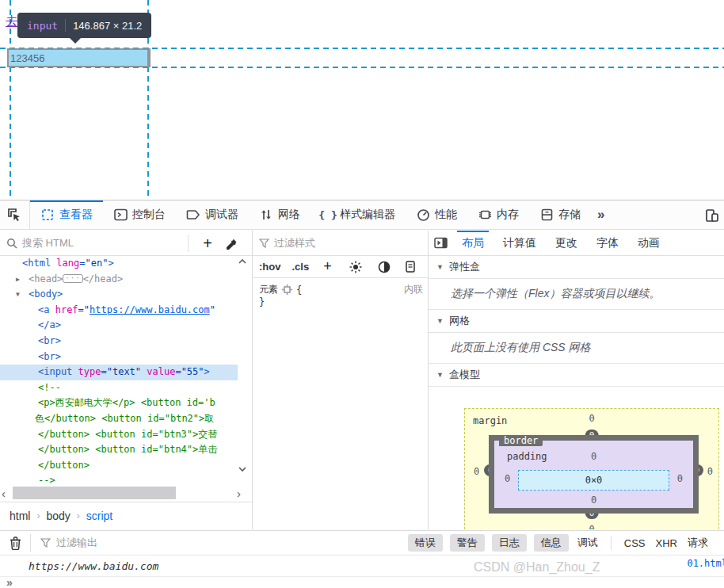 The image size is (724, 588). What do you see at coordinates (594, 474) in the screenshot?
I see `box-model-border-box: border padding 0 0 0 0 0×0` at bounding box center [594, 474].